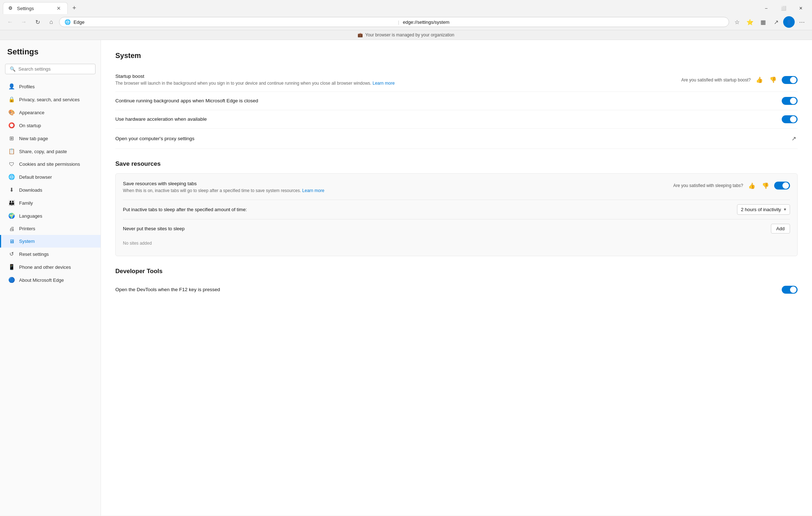 Image resolution: width=812 pixels, height=516 pixels. I want to click on toolbar-actions: ☆ ⭐ ▦ ↗ 👤 ⋯, so click(769, 22).